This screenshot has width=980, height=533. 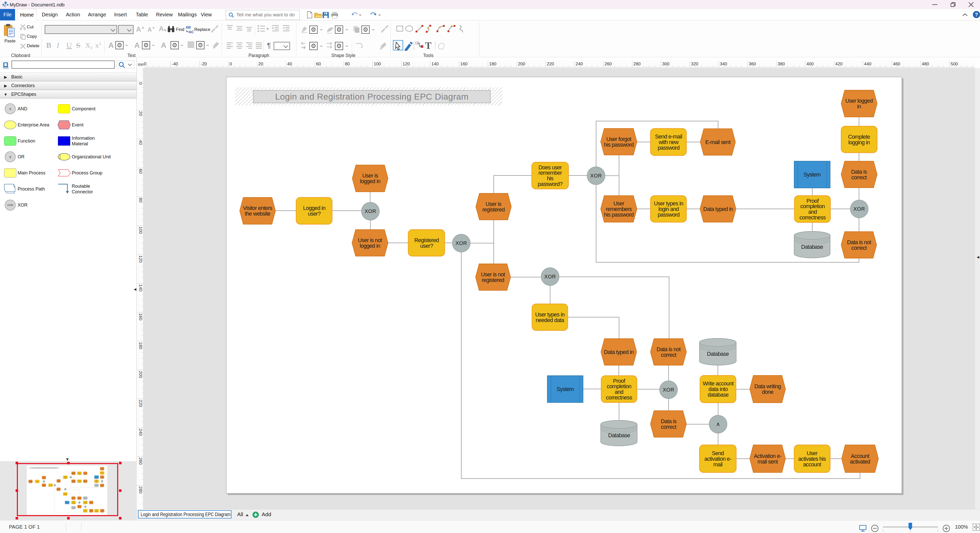 I want to click on svg-text: password?, so click(x=550, y=184).